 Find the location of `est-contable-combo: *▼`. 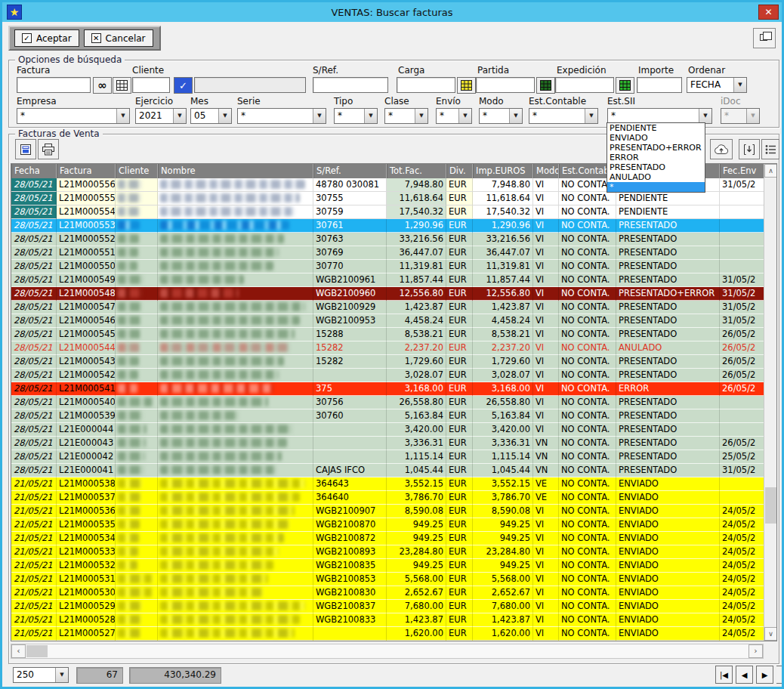

est-contable-combo: *▼ is located at coordinates (563, 116).